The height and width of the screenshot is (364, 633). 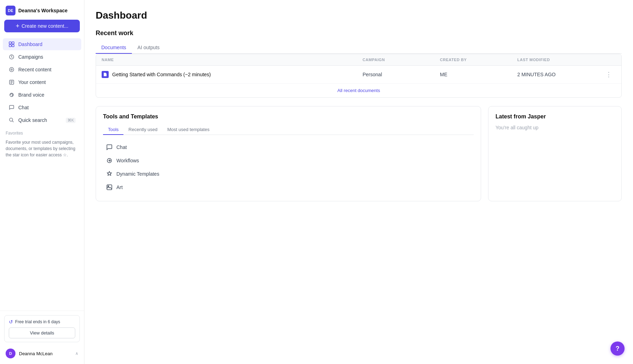 What do you see at coordinates (12, 44) in the screenshot?
I see `dashboard-icon` at bounding box center [12, 44].